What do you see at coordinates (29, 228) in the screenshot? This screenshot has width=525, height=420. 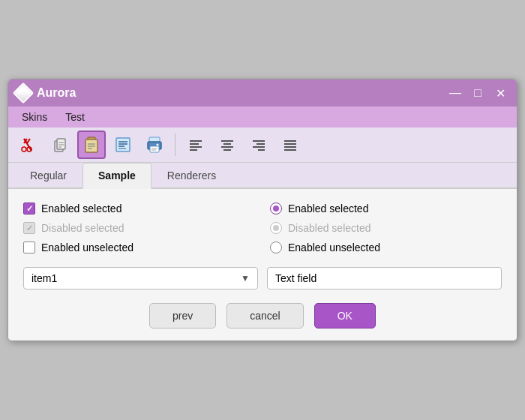 I see `checkbox-disabled-selected` at bounding box center [29, 228].